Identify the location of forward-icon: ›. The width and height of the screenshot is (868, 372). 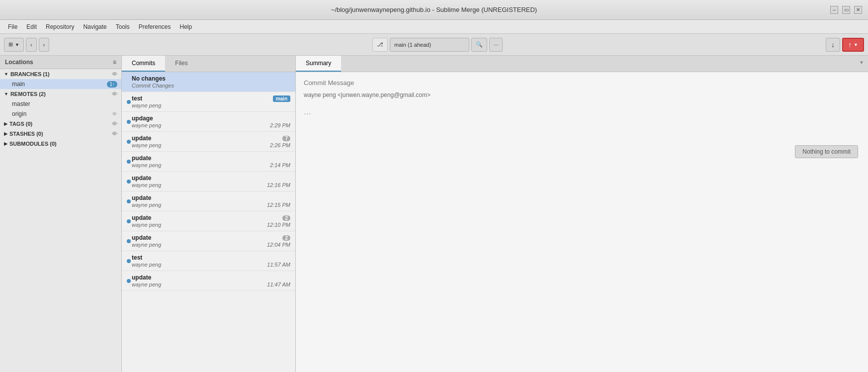
(44, 45).